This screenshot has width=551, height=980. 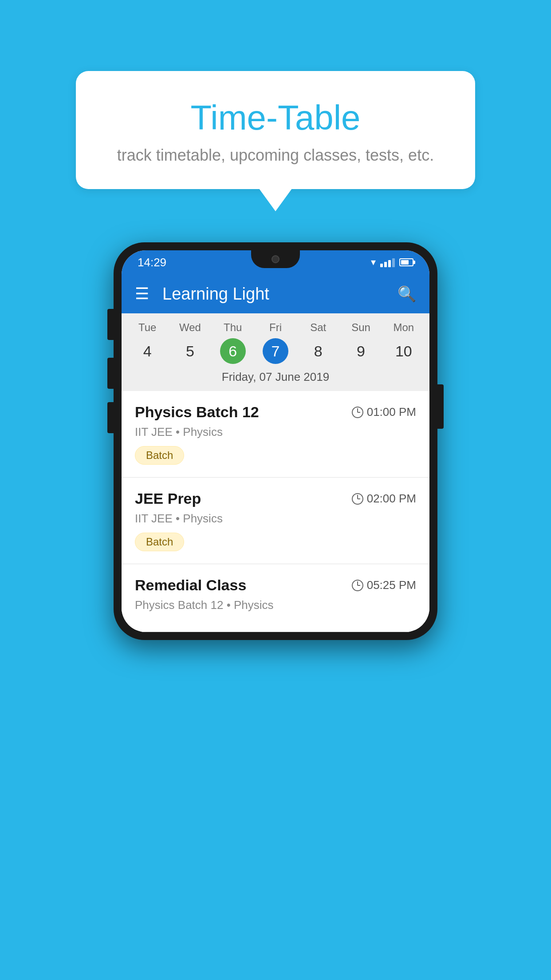 What do you see at coordinates (147, 328) in the screenshot?
I see `day-name: Tue` at bounding box center [147, 328].